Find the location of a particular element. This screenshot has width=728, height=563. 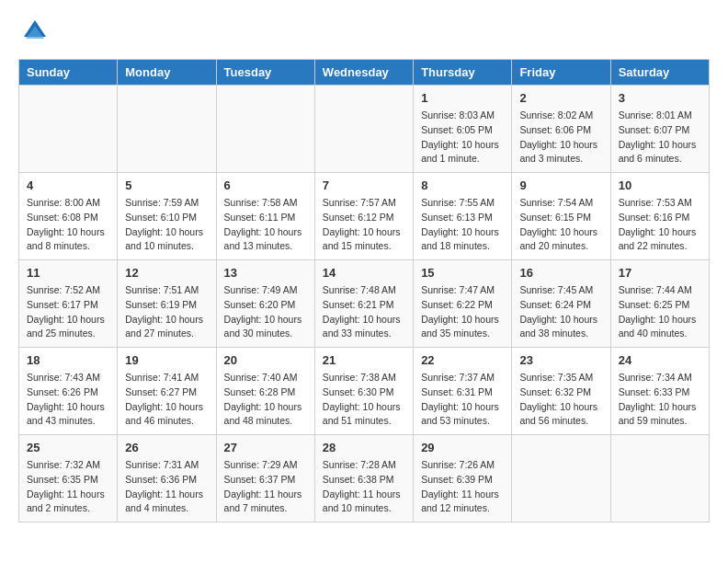

calendar-cell: 22Sunrise: 7:37 AM Sunset: 6:31 PM Dayli… is located at coordinates (463, 392).